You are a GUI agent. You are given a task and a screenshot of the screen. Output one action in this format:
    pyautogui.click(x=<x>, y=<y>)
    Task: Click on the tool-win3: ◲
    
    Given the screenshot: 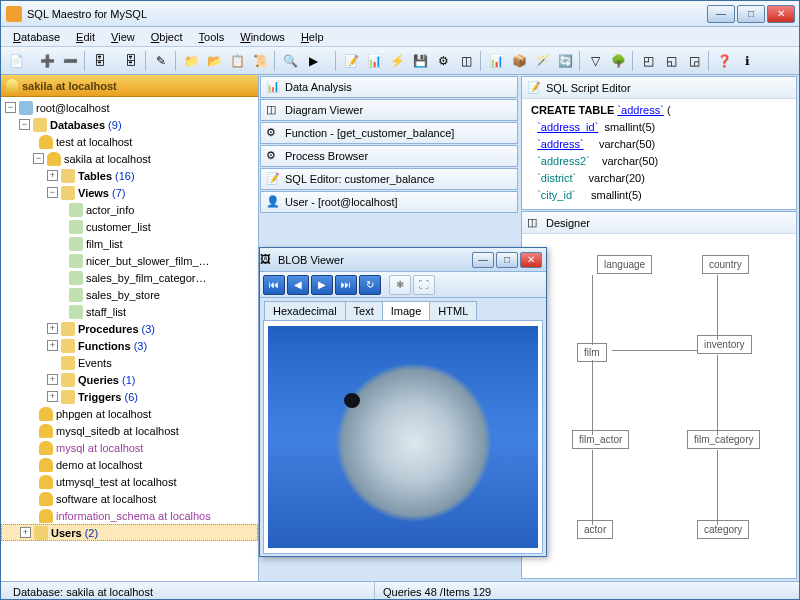 What is the action you would take?
    pyautogui.click(x=694, y=61)
    